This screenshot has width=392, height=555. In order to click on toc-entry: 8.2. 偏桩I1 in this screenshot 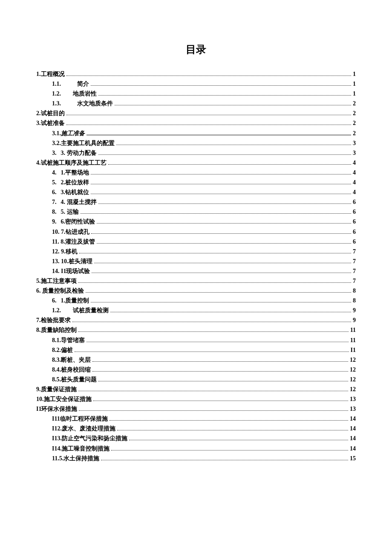, I will do `click(196, 350)`.